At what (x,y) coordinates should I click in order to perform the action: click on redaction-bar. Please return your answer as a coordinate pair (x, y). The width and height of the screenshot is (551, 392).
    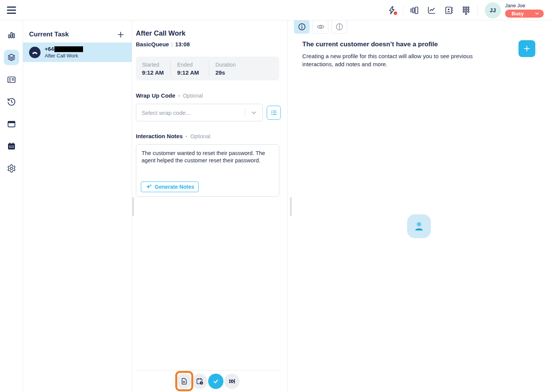
    Looking at the image, I should click on (69, 49).